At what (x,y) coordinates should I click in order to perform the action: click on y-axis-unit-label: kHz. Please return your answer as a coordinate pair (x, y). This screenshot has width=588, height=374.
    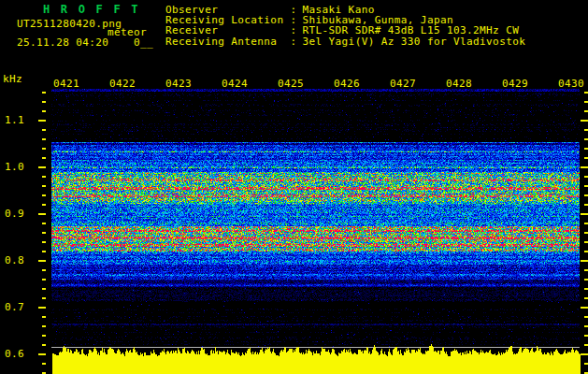
    Looking at the image, I should click on (13, 79).